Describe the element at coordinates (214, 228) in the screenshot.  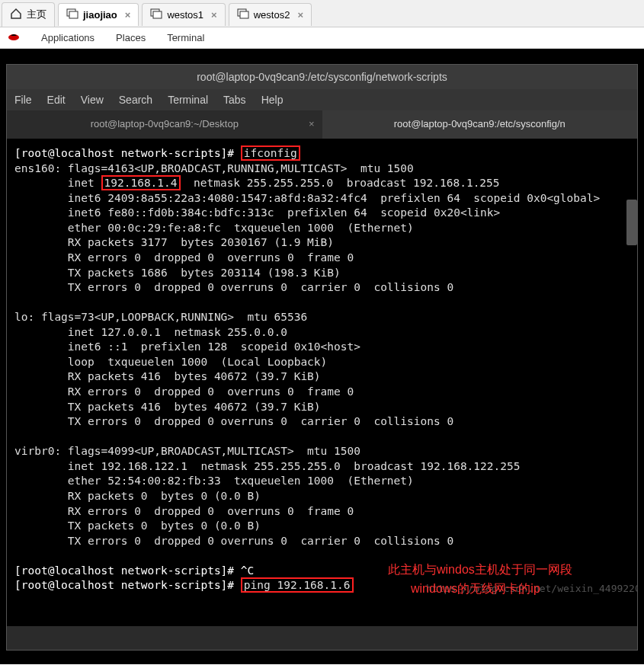
I see `output-line: ether 00:0c:29:fe:a8:fc txqueuelen 1000 …` at that location.